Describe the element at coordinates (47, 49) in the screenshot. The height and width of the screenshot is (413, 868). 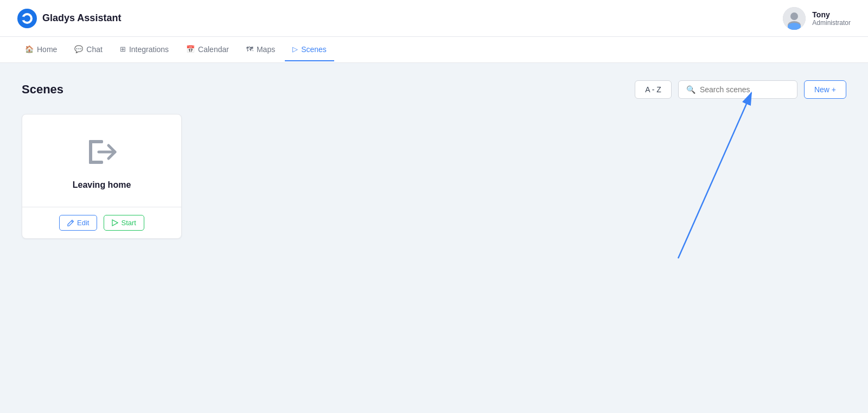
I see `nav-label-home: Home` at that location.